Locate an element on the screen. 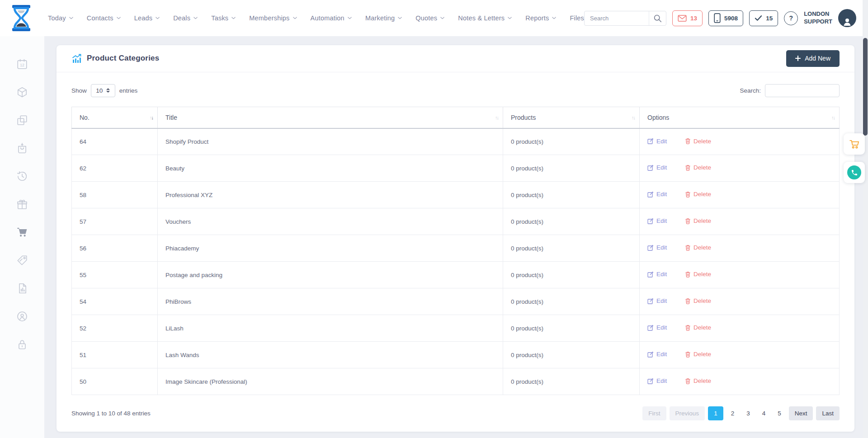 Image resolution: width=868 pixels, height=438 pixels. tasks-done-badge: 15 is located at coordinates (764, 18).